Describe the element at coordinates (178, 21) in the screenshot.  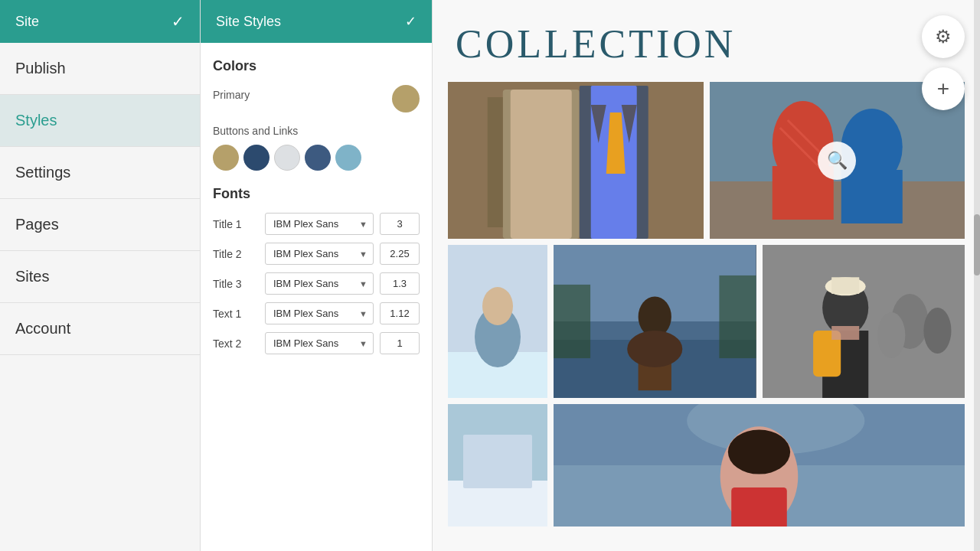
I see `sidebar-check-icon: ✓` at that location.